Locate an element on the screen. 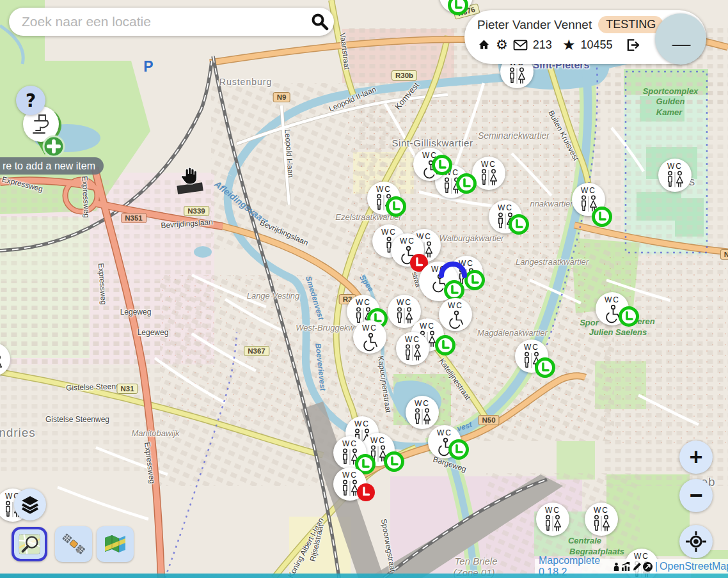 The width and height of the screenshot is (728, 578). road-shield: R30b is located at coordinates (404, 75).